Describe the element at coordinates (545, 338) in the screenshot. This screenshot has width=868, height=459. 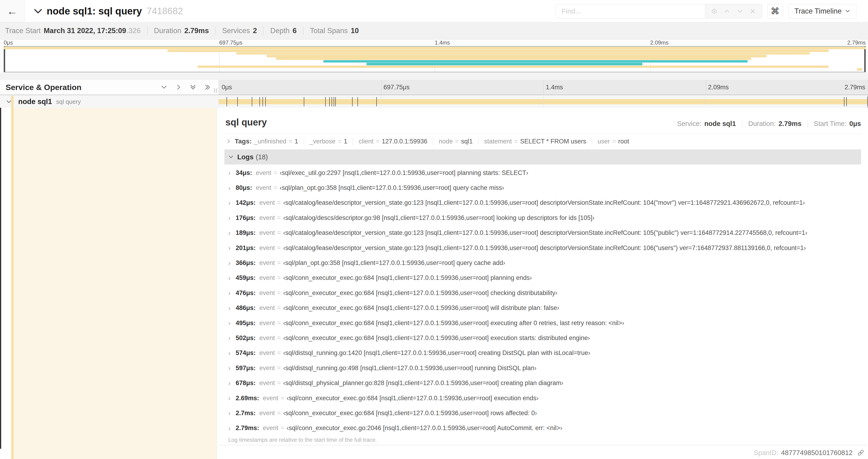
I see `log-row: ›502μs:event=‹sql/conn_executor_exec.go:…` at that location.